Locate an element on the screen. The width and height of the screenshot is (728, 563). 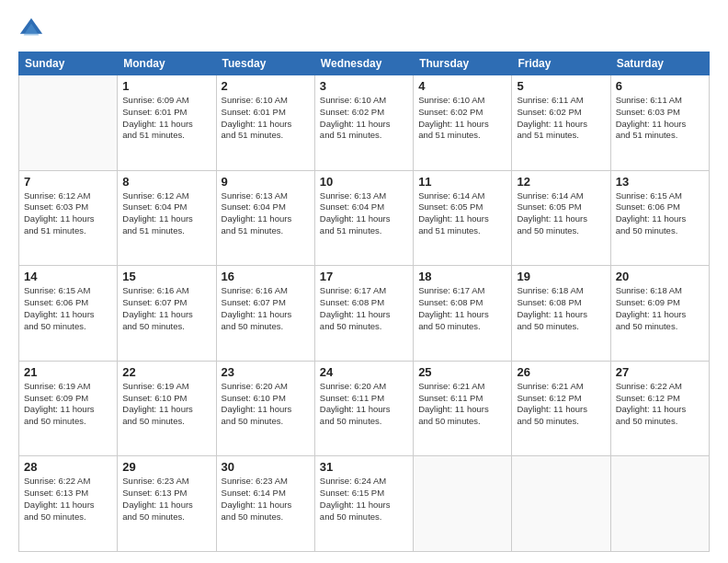
calendar-cell: 20Sunrise: 6:18 AMSunset: 6:09 PMDayligh… is located at coordinates (660, 314).